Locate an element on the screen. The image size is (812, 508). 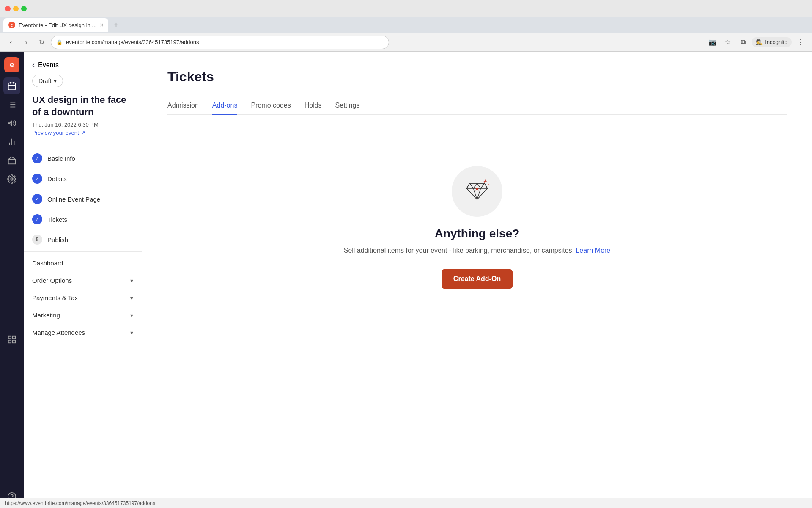
nav-item-label: Basic Info is located at coordinates (61, 158).